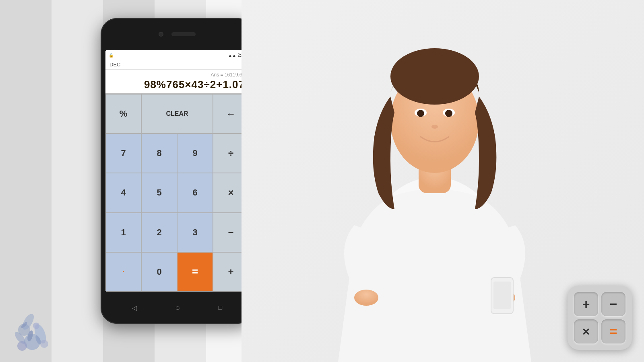  Describe the element at coordinates (195, 272) in the screenshot. I see `equals-button: =` at that location.